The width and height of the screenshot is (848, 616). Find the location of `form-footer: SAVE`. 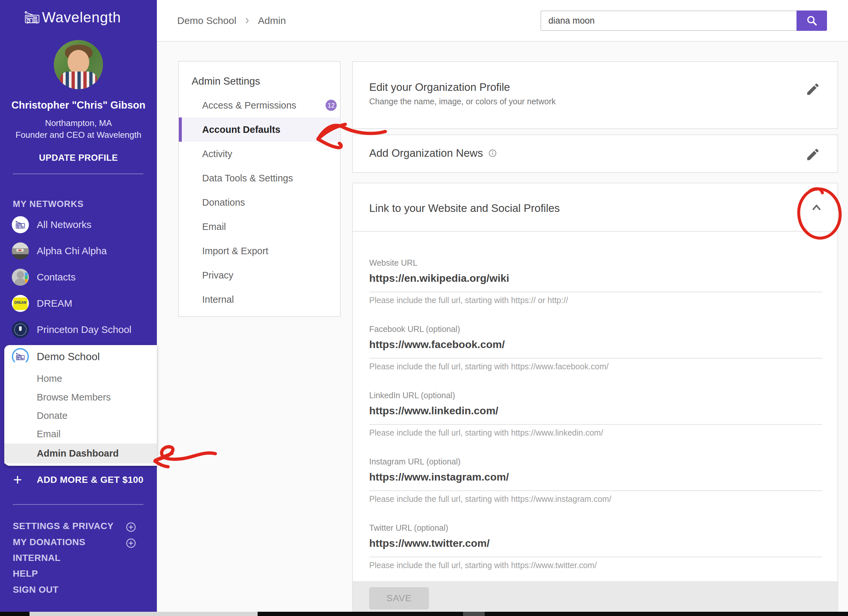

form-footer: SAVE is located at coordinates (595, 599).